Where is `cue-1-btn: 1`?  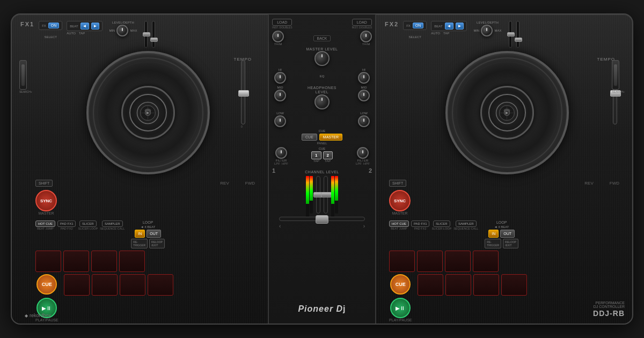 cue-1-btn: 1 is located at coordinates (316, 156).